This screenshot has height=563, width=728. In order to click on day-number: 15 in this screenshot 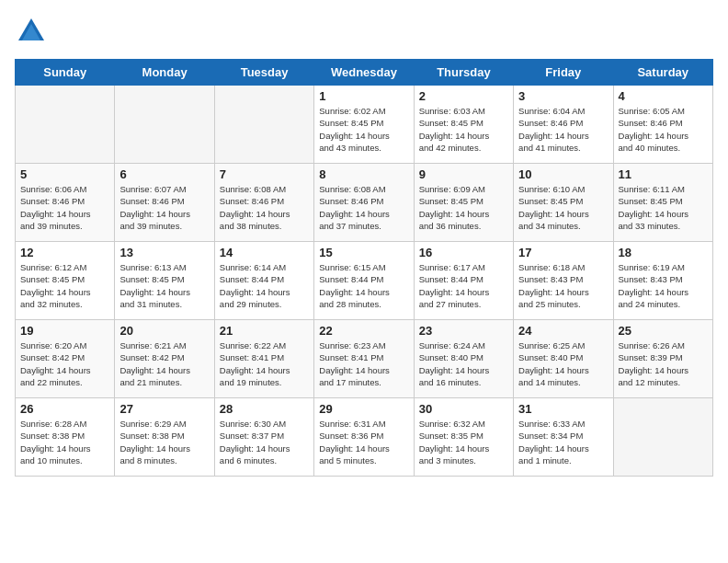, I will do `click(364, 252)`.